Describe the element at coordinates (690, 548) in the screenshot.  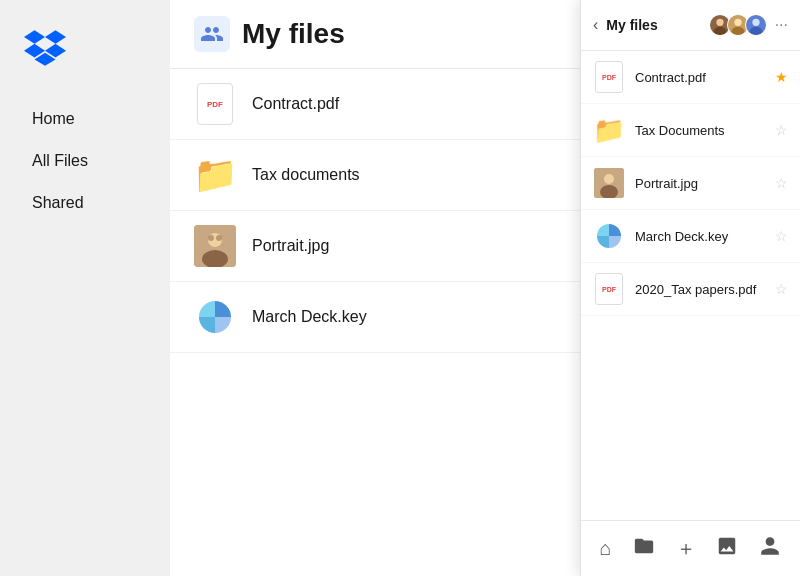
I see `panel-footer: ⌂ ＋` at that location.